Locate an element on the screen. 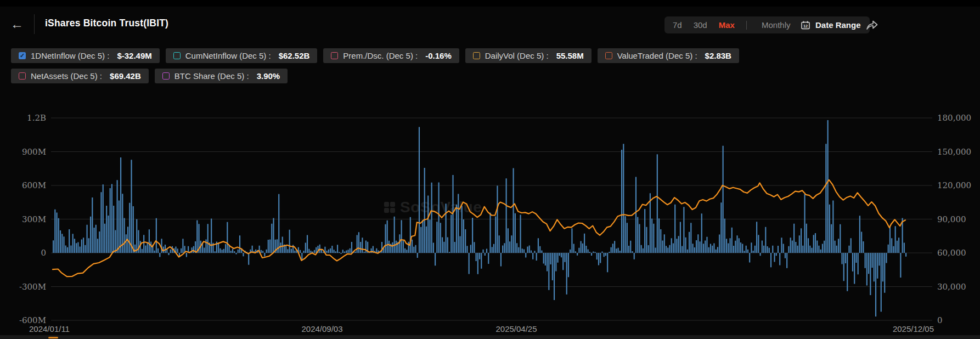  left-axis-labels: 1.2B900M600M300M0-300M-600M is located at coordinates (33, 219).